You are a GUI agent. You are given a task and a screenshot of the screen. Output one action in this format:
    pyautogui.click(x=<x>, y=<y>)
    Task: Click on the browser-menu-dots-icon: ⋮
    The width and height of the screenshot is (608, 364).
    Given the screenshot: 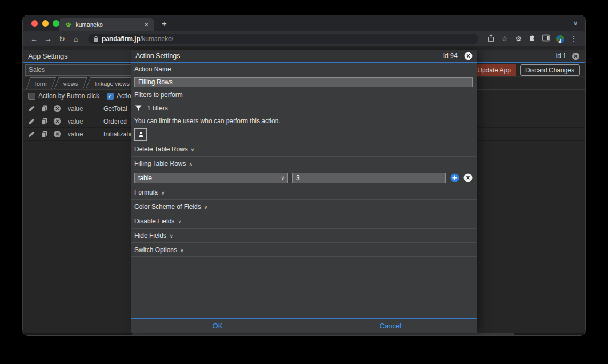 What is the action you would take?
    pyautogui.click(x=574, y=38)
    